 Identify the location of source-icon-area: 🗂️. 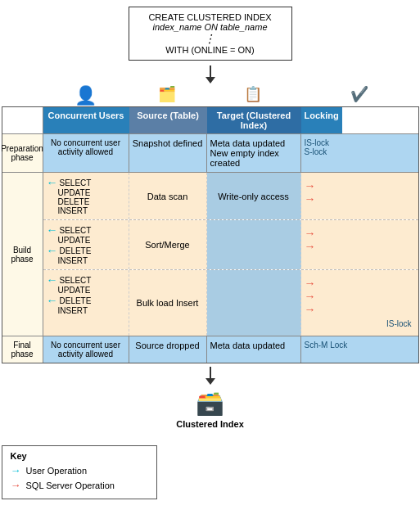
(167, 96).